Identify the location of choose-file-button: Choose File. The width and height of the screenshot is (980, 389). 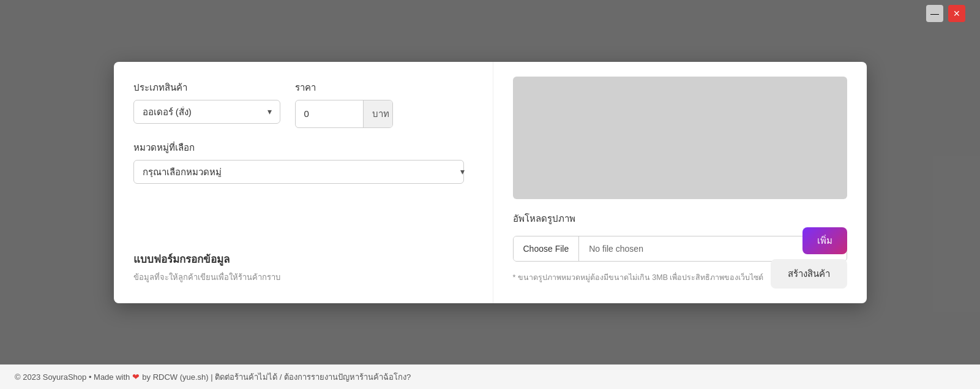
(547, 249).